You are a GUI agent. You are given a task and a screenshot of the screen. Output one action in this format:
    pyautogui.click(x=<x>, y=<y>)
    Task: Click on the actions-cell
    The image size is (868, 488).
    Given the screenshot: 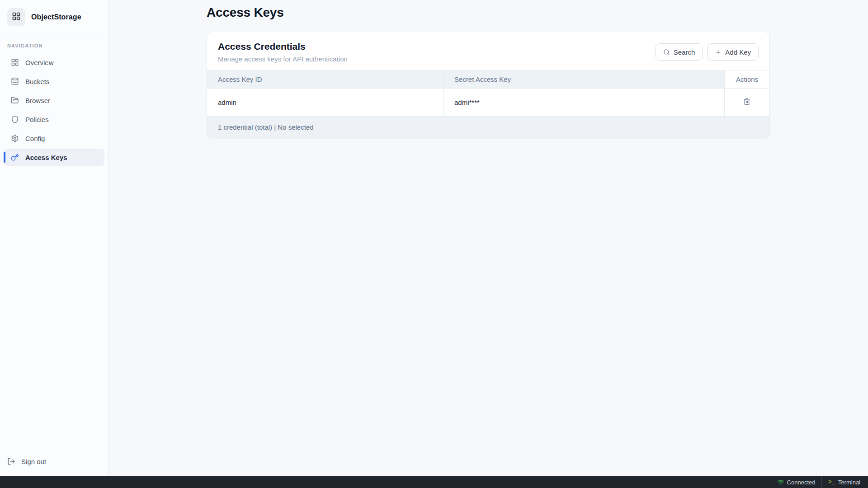 What is the action you would take?
    pyautogui.click(x=747, y=103)
    